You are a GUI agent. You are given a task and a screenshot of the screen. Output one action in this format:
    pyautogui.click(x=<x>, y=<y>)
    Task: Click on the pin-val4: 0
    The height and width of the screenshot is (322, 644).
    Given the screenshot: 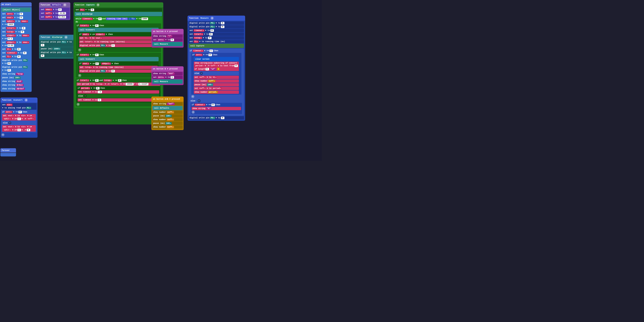 What is the action you would take?
    pyautogui.click(x=42, y=56)
    